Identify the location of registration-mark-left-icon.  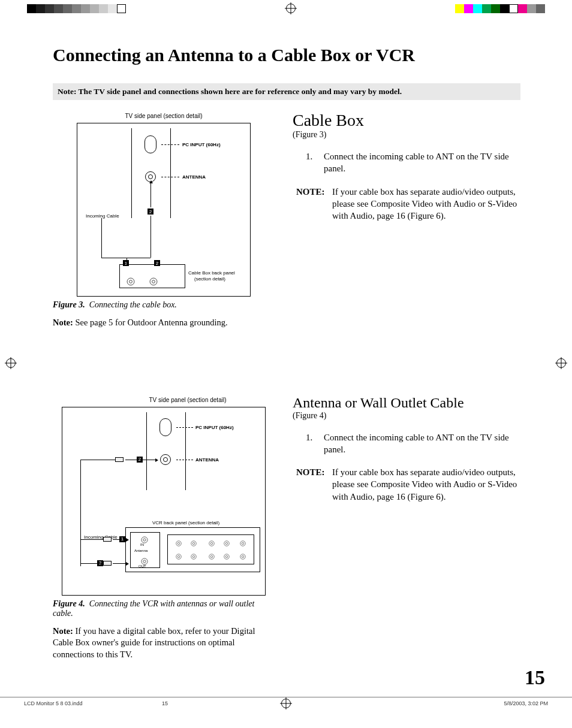
(11, 363).